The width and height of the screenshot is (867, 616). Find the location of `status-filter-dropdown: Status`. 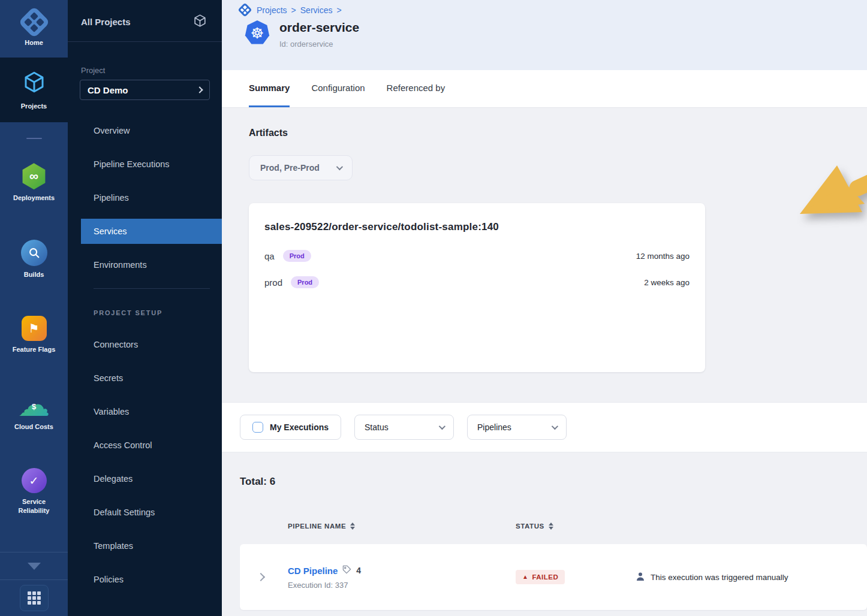

status-filter-dropdown: Status is located at coordinates (404, 427).